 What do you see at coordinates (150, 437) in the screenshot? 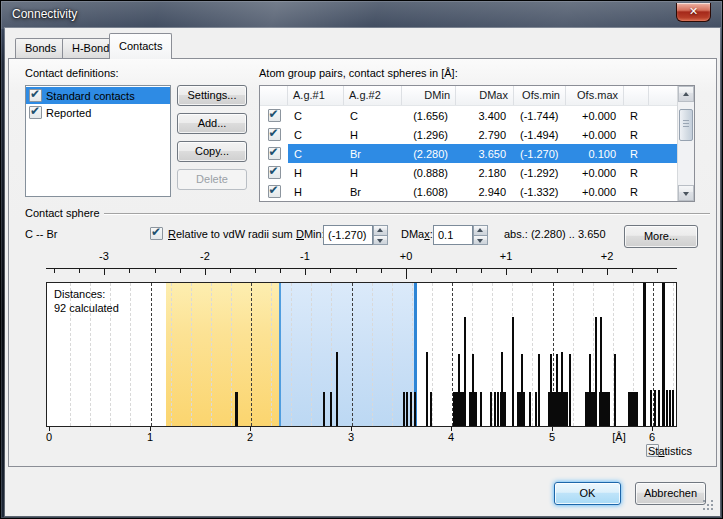
I see `bottom-axis-tick-label: 1` at bounding box center [150, 437].